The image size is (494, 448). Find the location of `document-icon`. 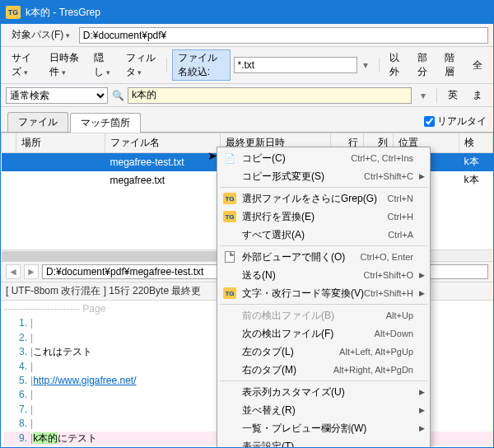

document-icon is located at coordinates (230, 257).